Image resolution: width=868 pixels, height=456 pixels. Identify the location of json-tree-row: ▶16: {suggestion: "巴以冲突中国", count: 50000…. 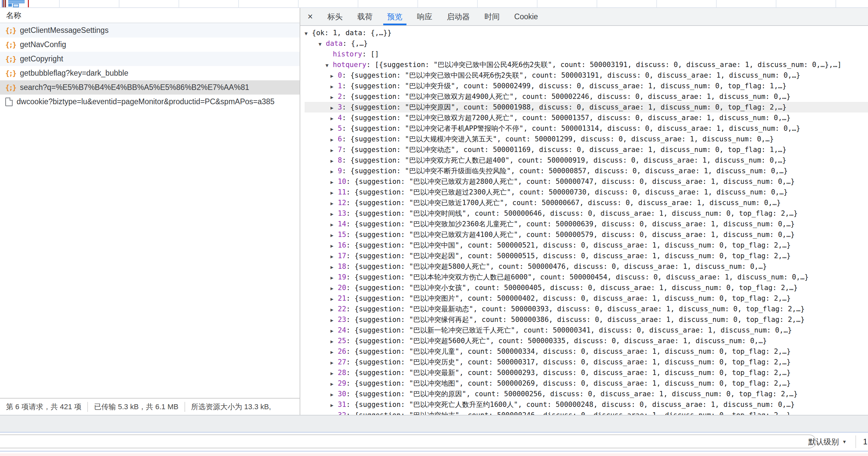
(586, 245).